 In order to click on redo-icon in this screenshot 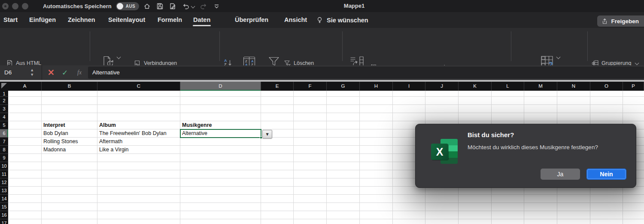, I will do `click(204, 6)`.